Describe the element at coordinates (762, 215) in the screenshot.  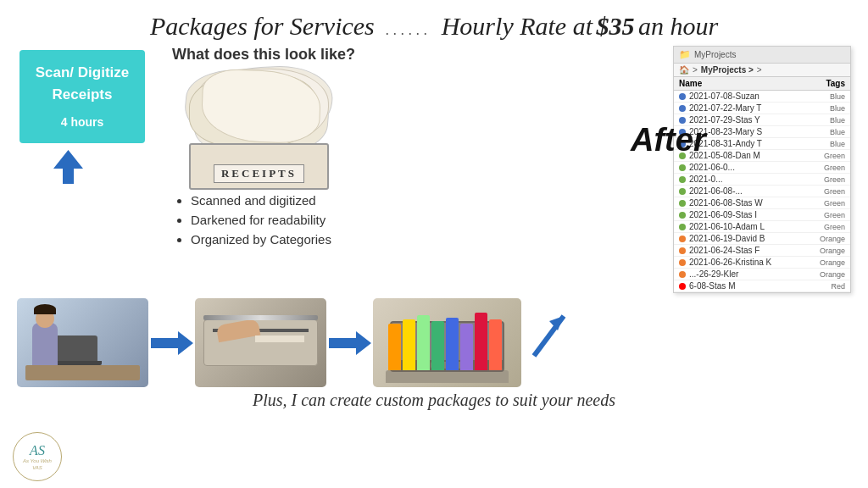
I see `fb-file-row: 2021-06-09-Stas I Green` at that location.